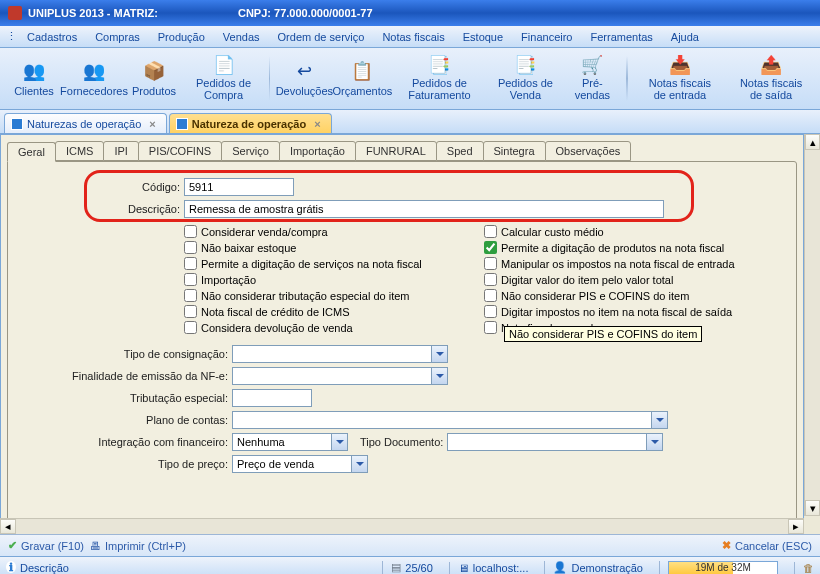 The width and height of the screenshot is (820, 574). What do you see at coordinates (490, 296) in the screenshot?
I see `chk-nao-piscofins` at bounding box center [490, 296].